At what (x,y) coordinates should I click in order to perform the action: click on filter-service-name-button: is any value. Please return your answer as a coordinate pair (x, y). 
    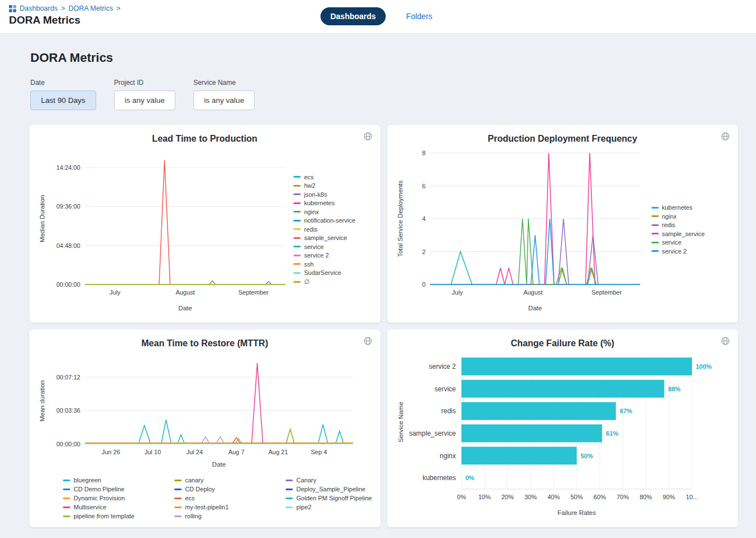
    Looking at the image, I should click on (224, 100).